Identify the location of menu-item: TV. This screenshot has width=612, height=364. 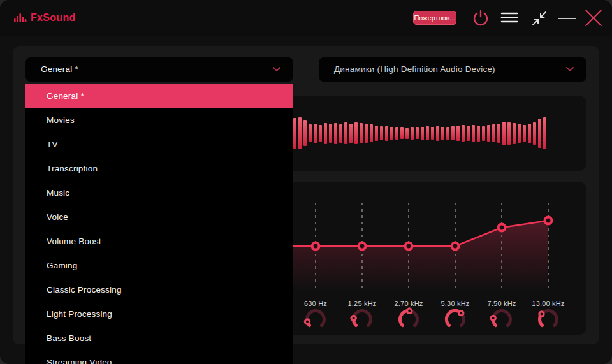
(159, 145).